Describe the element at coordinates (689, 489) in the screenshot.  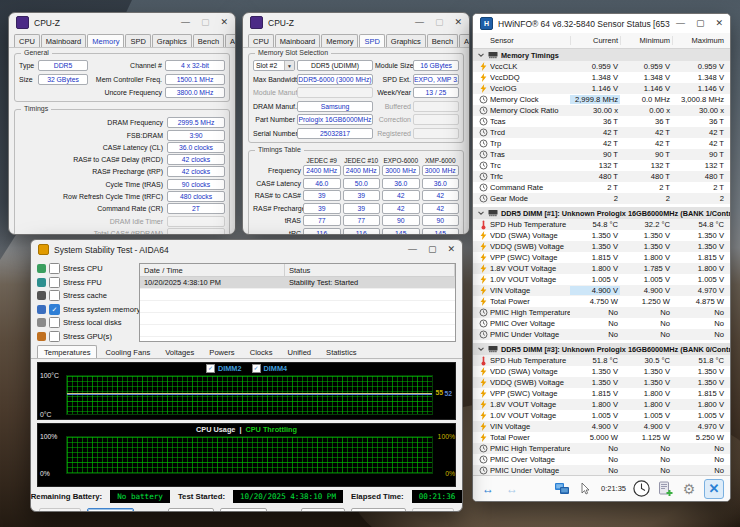
I see `settings-gear-icon: ⚙` at that location.